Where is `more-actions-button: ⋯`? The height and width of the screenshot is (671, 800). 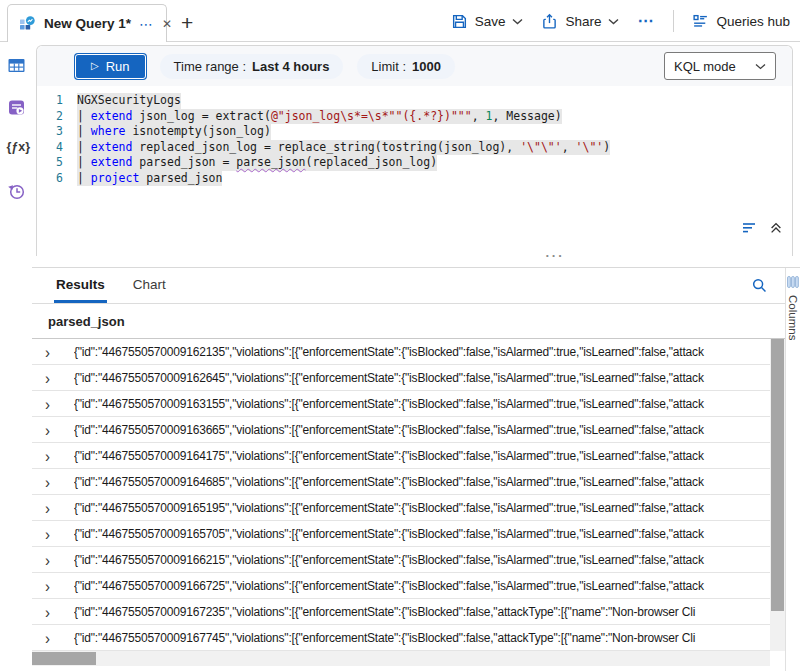 more-actions-button: ⋯ is located at coordinates (646, 21).